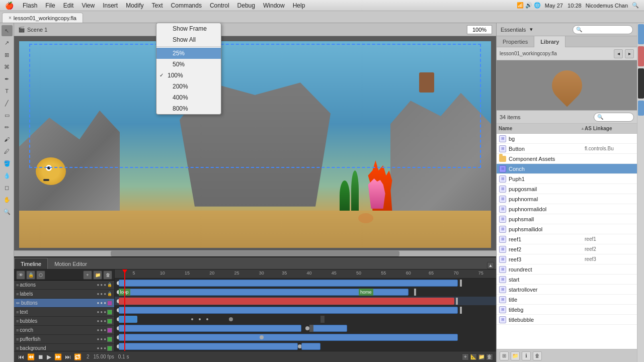 The width and height of the screenshot is (644, 362). I want to click on lib-item-reef2: ⊞ reef2 reef2, so click(567, 249).